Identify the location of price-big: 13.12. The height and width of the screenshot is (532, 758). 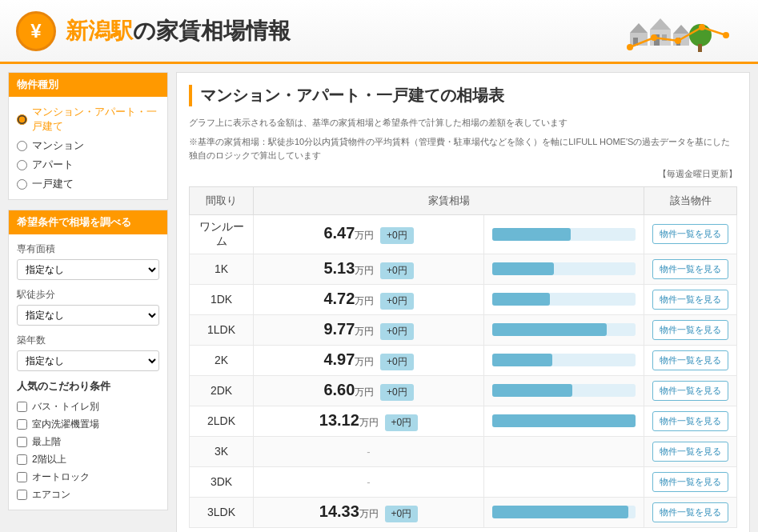
(339, 420).